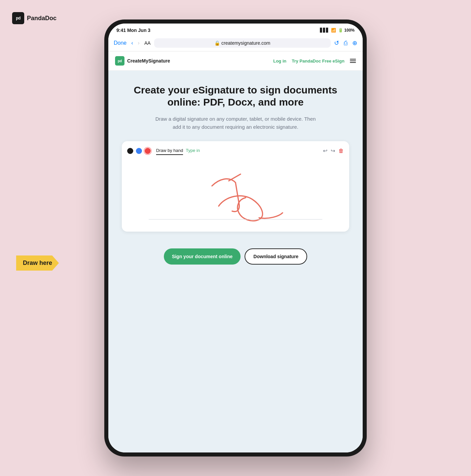 The height and width of the screenshot is (476, 471). What do you see at coordinates (346, 43) in the screenshot?
I see `browser-actions: ↺ ⎙ ⊕` at bounding box center [346, 43].